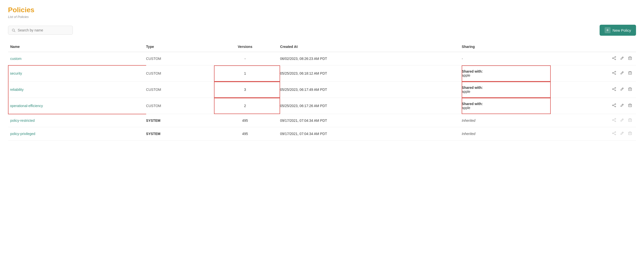 The height and width of the screenshot is (280, 644). Describe the element at coordinates (594, 47) in the screenshot. I see `col-header-actions` at that location.